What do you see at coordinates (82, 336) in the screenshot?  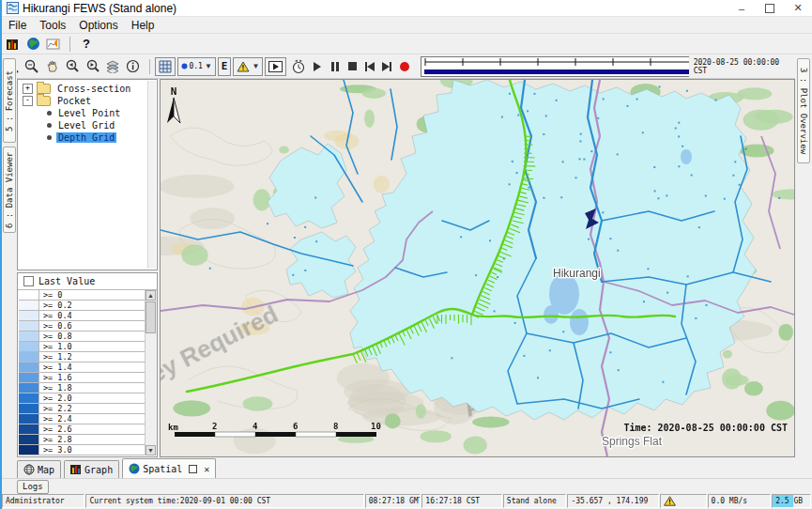 I see `legend-row: >= 0.8` at bounding box center [82, 336].